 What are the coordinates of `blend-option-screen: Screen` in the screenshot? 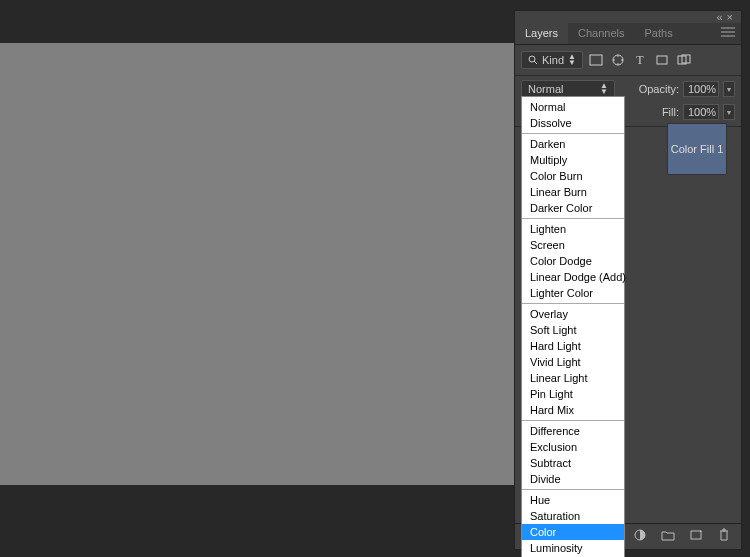 It's located at (573, 245).